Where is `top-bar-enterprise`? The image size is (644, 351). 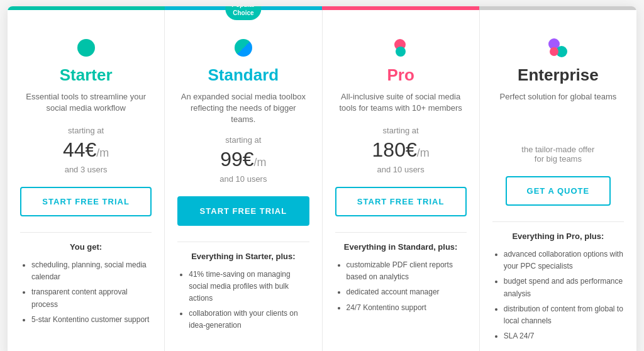
top-bar-enterprise is located at coordinates (558, 8).